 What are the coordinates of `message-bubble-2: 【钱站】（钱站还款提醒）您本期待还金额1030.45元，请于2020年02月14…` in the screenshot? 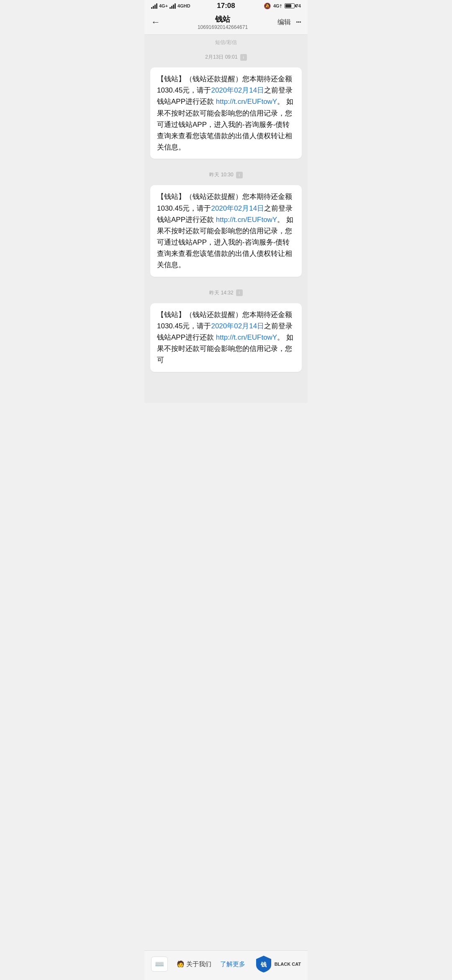 It's located at (226, 231).